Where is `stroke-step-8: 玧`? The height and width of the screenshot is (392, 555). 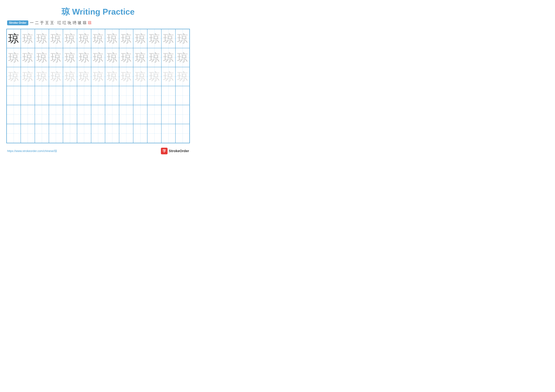
stroke-step-8: 玧 is located at coordinates (69, 23).